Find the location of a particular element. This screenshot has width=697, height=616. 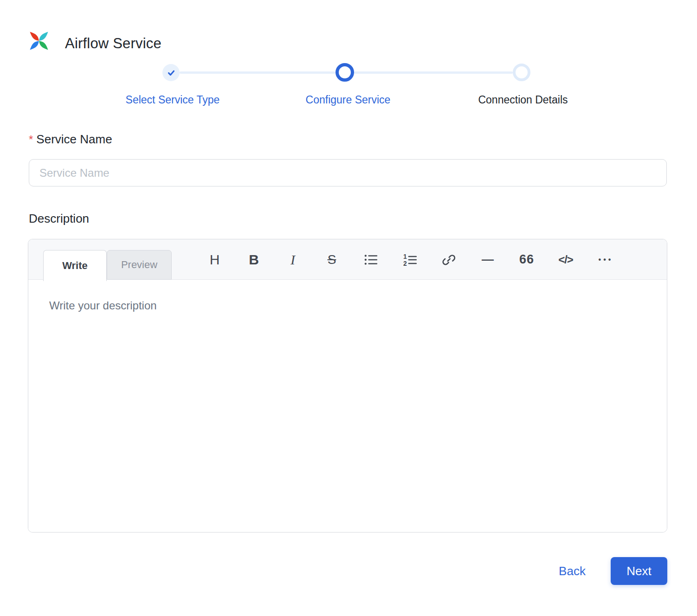

airflow-logo-icon is located at coordinates (39, 41).